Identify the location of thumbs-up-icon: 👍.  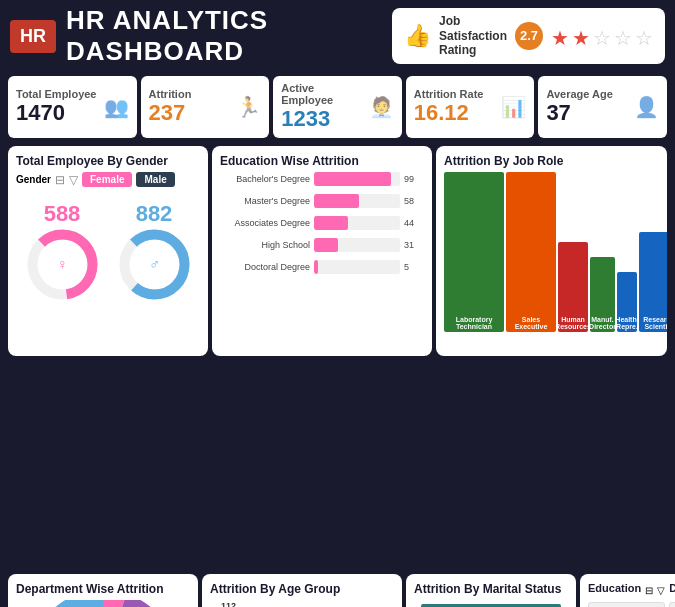
(418, 36).